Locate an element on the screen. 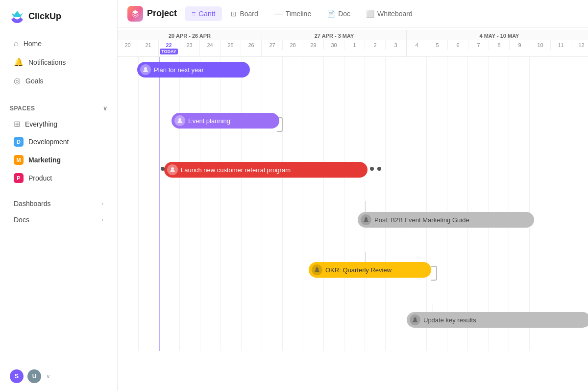 This screenshot has height=391, width=588. product-label: Product is located at coordinates (40, 178).